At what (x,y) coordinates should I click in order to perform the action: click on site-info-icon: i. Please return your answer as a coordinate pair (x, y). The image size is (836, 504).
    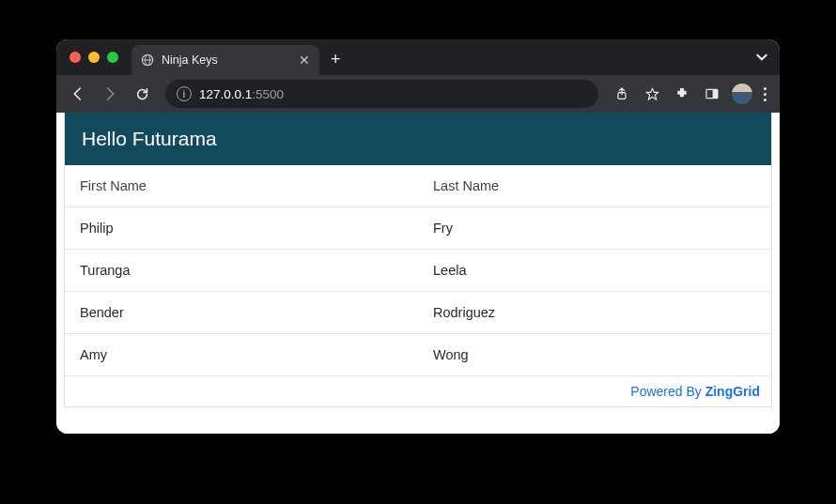
    Looking at the image, I should click on (184, 94).